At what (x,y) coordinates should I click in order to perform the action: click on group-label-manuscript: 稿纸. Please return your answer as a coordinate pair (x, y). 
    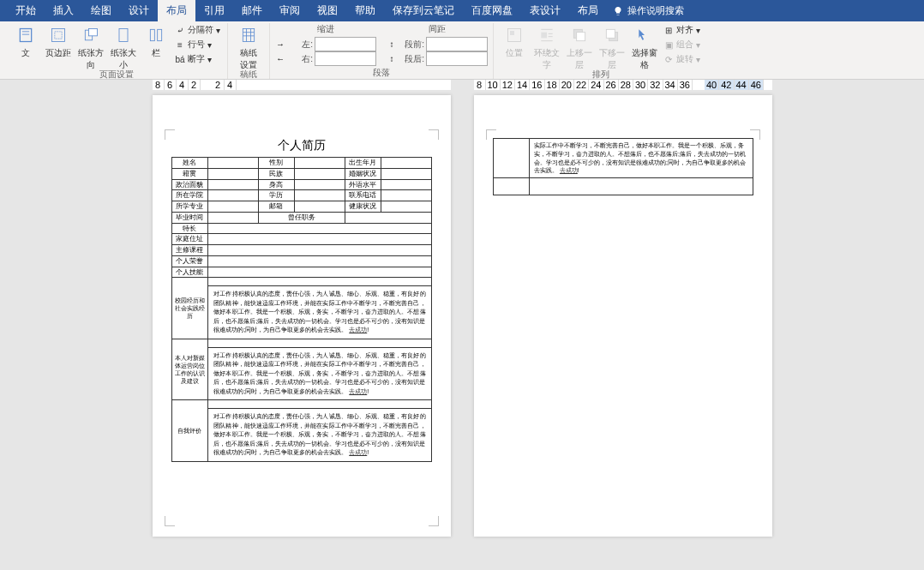
    Looking at the image, I should click on (249, 75).